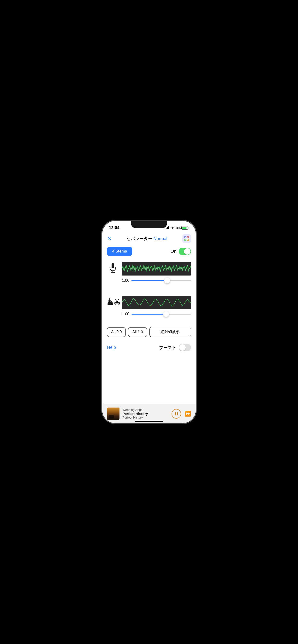  Describe the element at coordinates (149, 224) in the screenshot. I see `notch` at that location.